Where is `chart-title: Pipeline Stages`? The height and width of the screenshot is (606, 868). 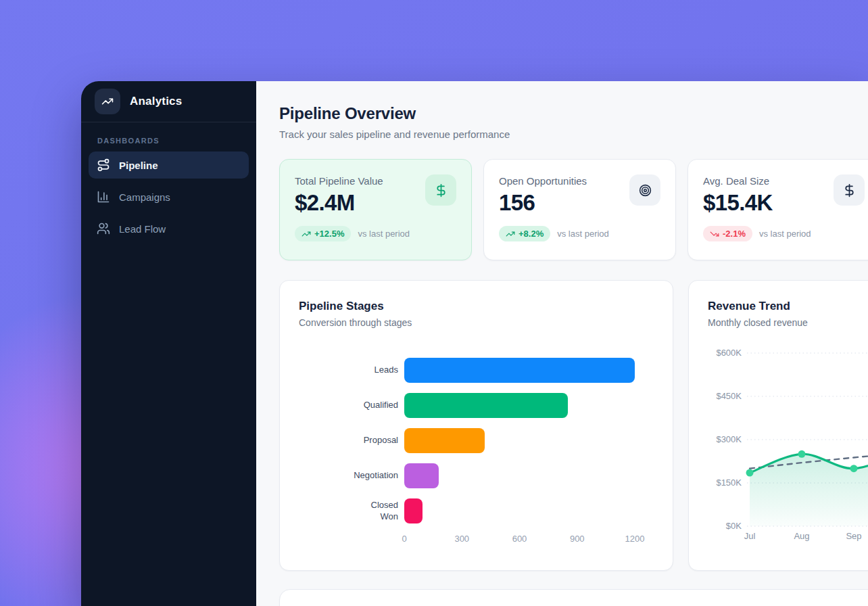 chart-title: Pipeline Stages is located at coordinates (476, 306).